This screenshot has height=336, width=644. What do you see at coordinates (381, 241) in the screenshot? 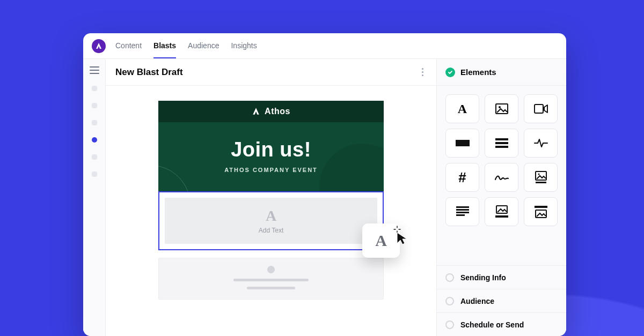
I see `dragging-element-preview: A` at bounding box center [381, 241].